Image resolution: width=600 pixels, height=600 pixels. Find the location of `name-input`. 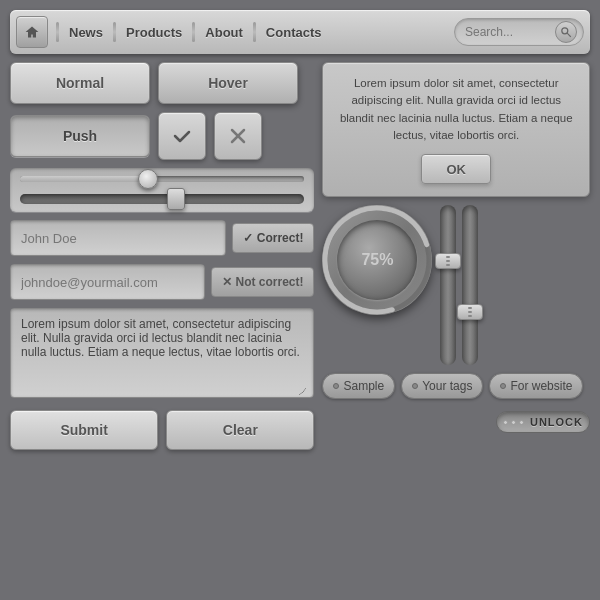

name-input is located at coordinates (118, 238).